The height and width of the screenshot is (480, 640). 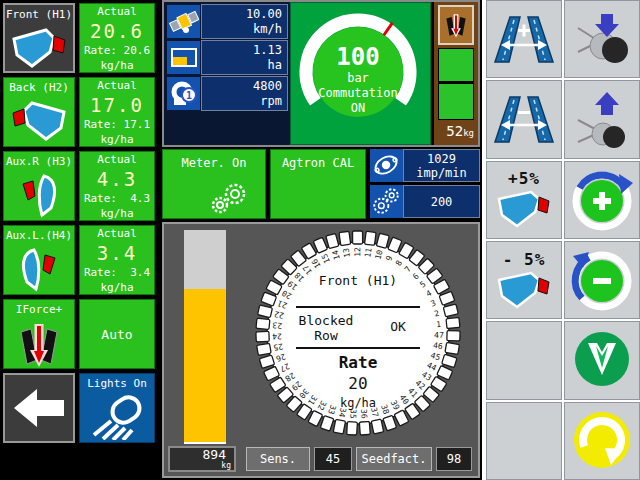 I want to click on channel-front-label: Front (H1), so click(x=39, y=14).